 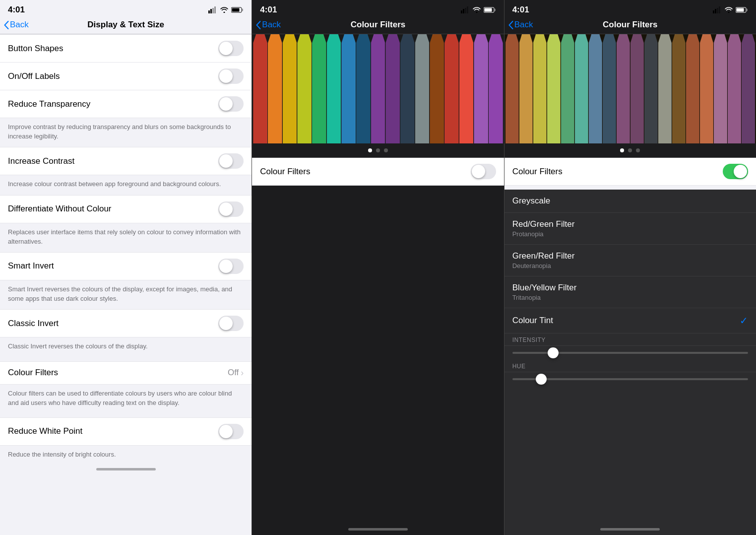 What do you see at coordinates (237, 10) in the screenshot?
I see `battery-icon` at bounding box center [237, 10].